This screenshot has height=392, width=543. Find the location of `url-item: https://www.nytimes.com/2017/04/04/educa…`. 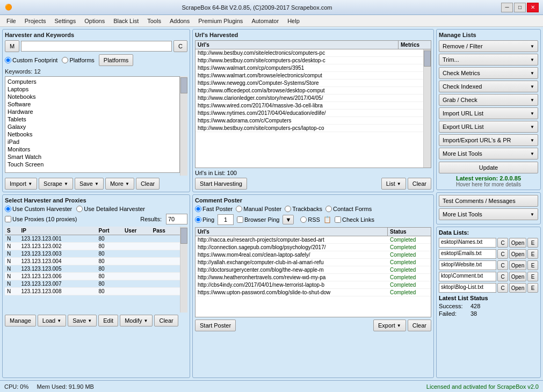

url-item: https://www.nytimes.com/2017/04/04/educa… is located at coordinates (309, 113).